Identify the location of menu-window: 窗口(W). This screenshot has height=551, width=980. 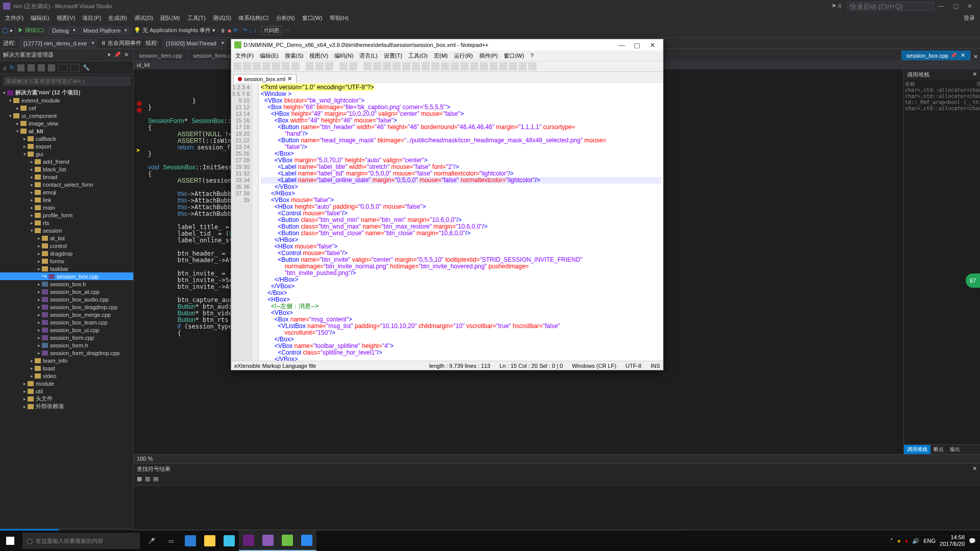
(312, 18).